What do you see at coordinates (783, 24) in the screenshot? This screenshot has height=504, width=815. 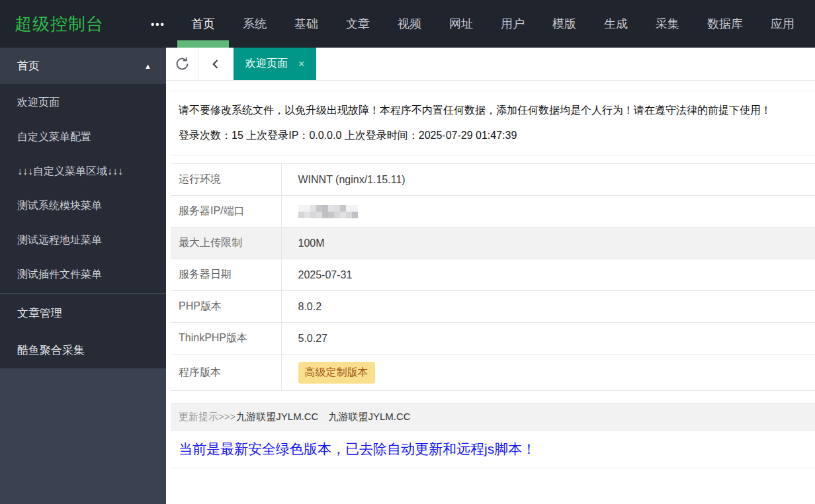 I see `topnav-item-label: 应用` at bounding box center [783, 24].